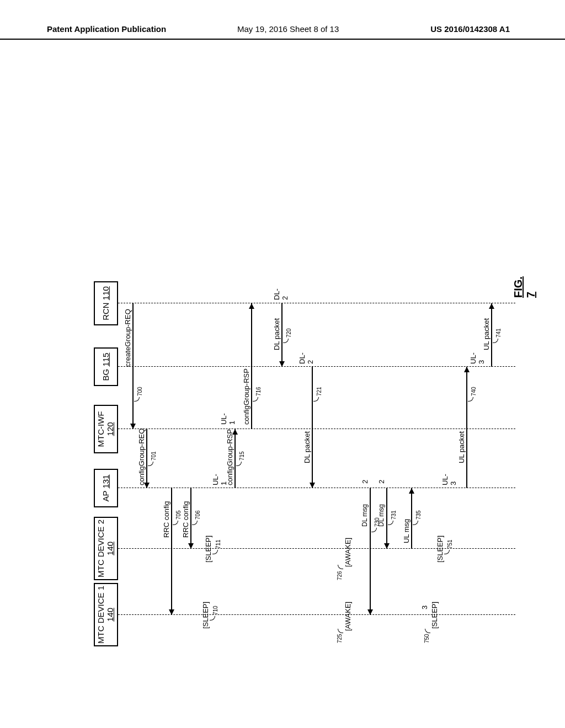 Image resolution: width=565 pixels, height=728 pixels. Describe the element at coordinates (110, 614) in the screenshot. I see `lifeline-mtc1-ref: 140` at that location.